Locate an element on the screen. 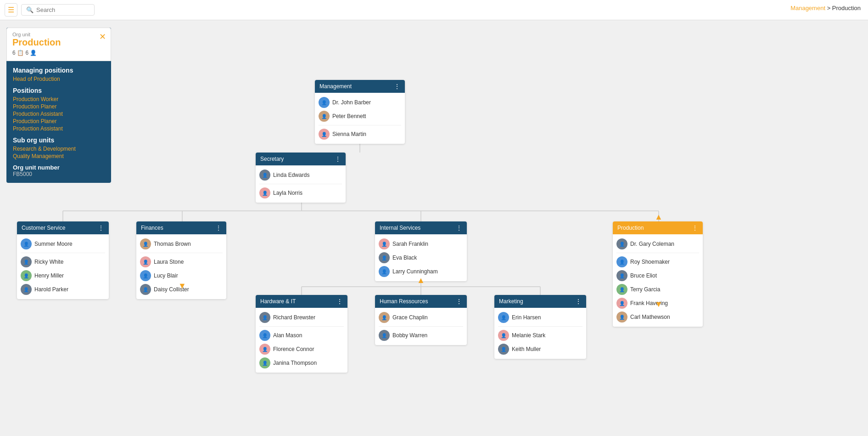  managing-positions-title: Managing positions is located at coordinates (59, 70).